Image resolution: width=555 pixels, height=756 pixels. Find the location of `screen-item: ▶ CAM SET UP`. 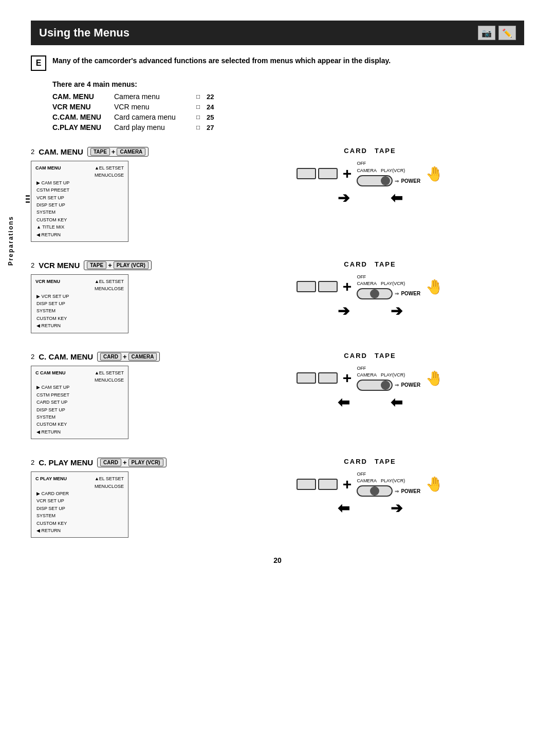

screen-item: ▶ CAM SET UP is located at coordinates (80, 387).